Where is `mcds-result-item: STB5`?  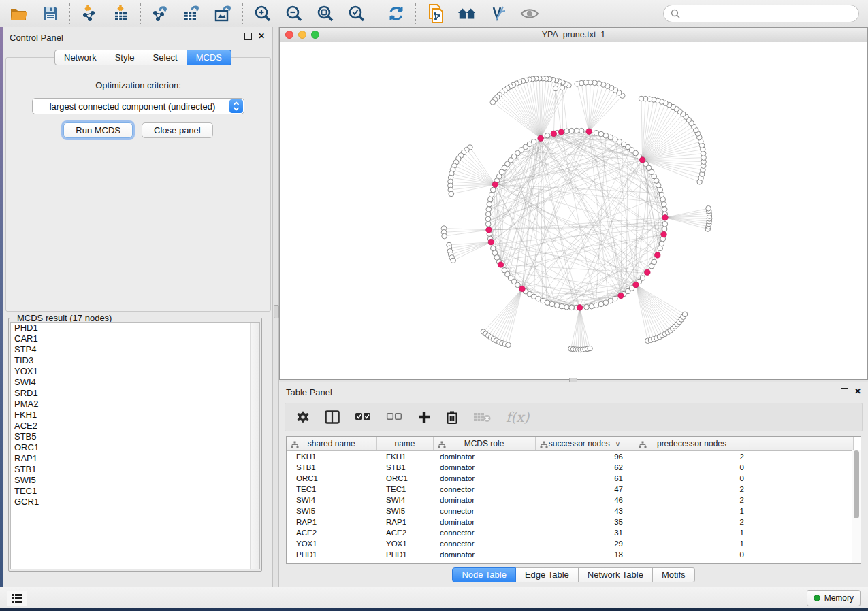 mcds-result-item: STB5 is located at coordinates (135, 437).